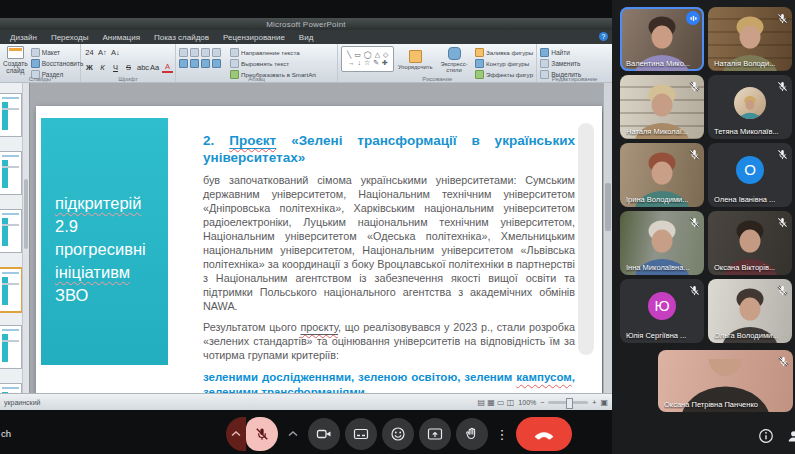 The width and height of the screenshot is (795, 454). Describe the element at coordinates (51, 52) in the screenshot. I see `layout-label: Макет` at that location.